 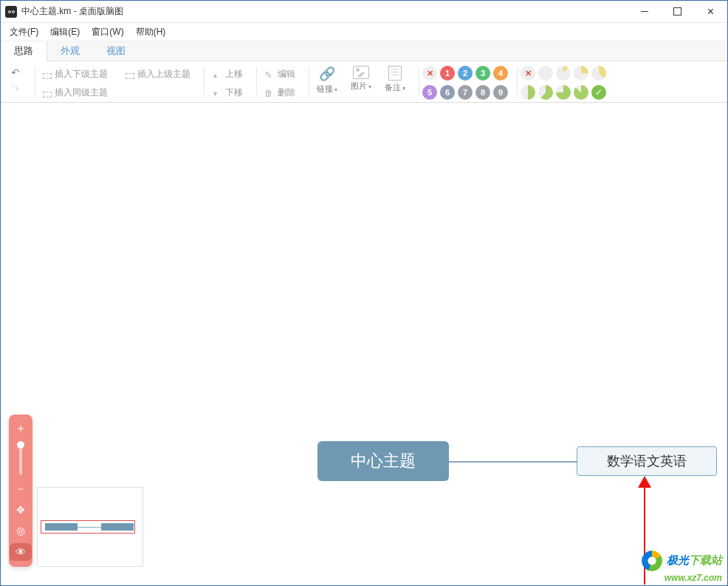 What do you see at coordinates (24, 51) in the screenshot?
I see `tab-idea: 思路` at bounding box center [24, 51].